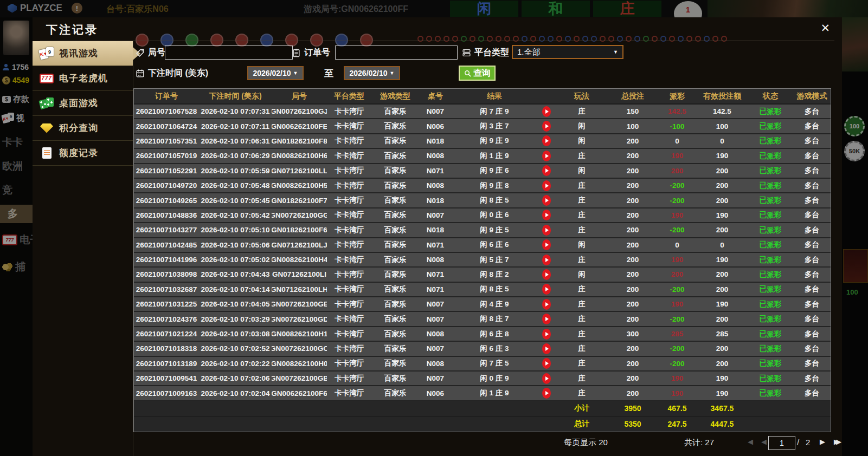 The width and height of the screenshot is (868, 456). Describe the element at coordinates (483, 290) in the screenshot. I see `table-row: 2602100710326872026-02-10 07:04:14GN0712…` at that location.